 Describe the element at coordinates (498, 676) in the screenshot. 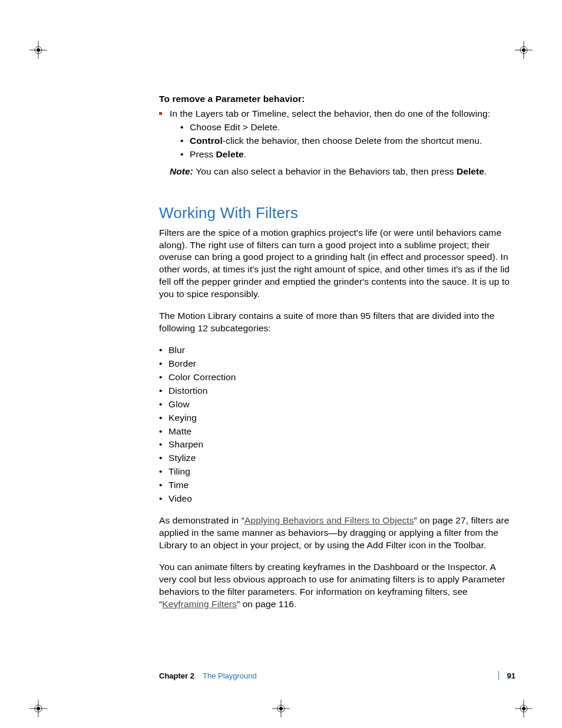

I see `footer-separator` at that location.